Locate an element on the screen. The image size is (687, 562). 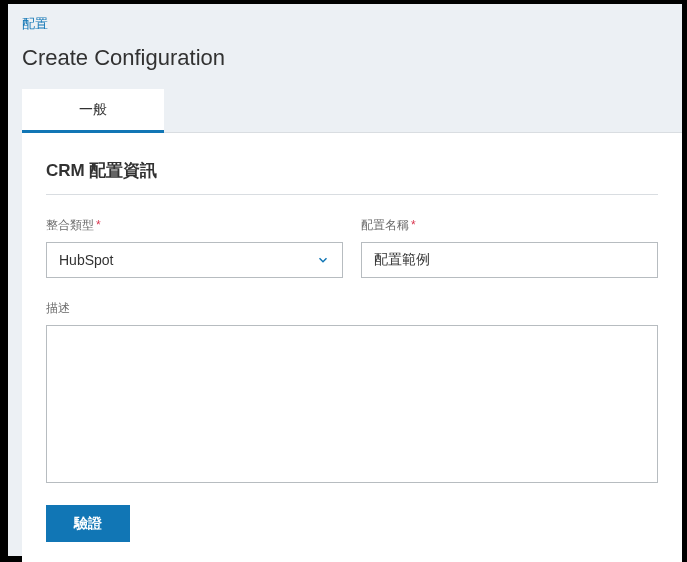
integration-type-value: HubSpot is located at coordinates (86, 260).